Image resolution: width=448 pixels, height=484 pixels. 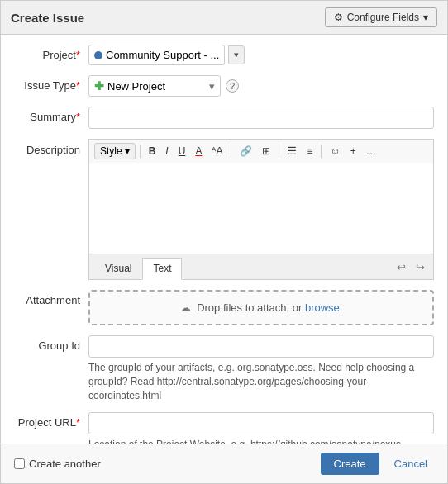 I want to click on issue-type-required: *, so click(x=78, y=86).